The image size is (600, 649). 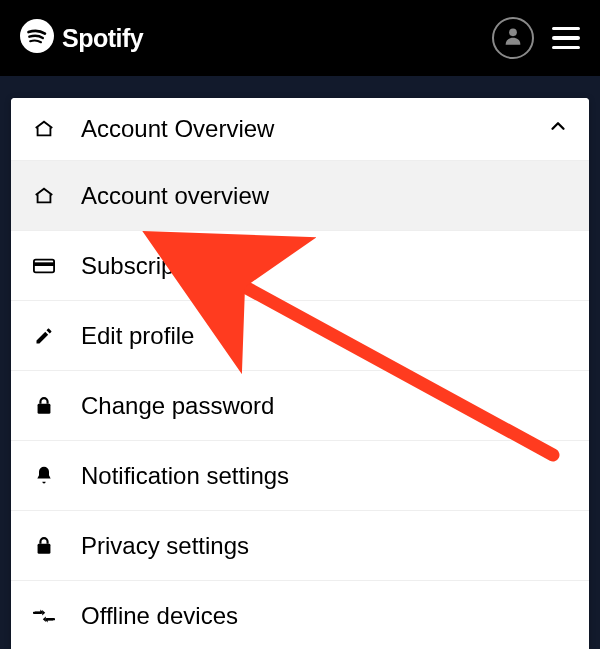 What do you see at coordinates (300, 475) in the screenshot?
I see `menu-item-notification-settings: Notification settings` at bounding box center [300, 475].